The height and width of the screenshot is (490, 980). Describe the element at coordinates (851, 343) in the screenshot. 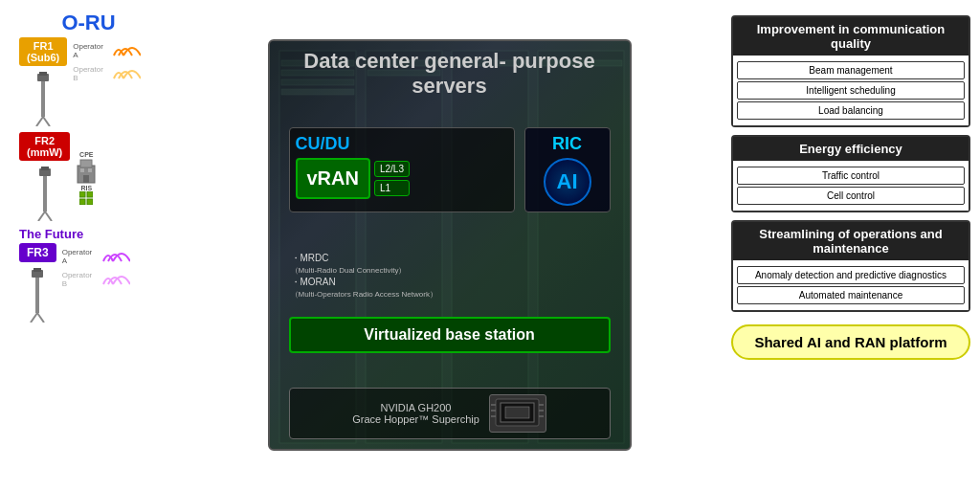

I see `shared-ai-box: Shared AI and RAN platform` at that location.